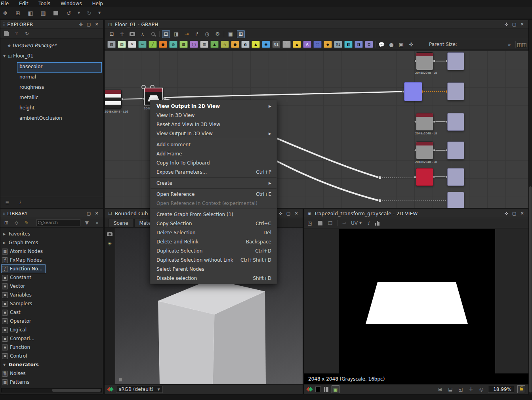  I want to click on menu-item-create: Create ▶, so click(214, 183).